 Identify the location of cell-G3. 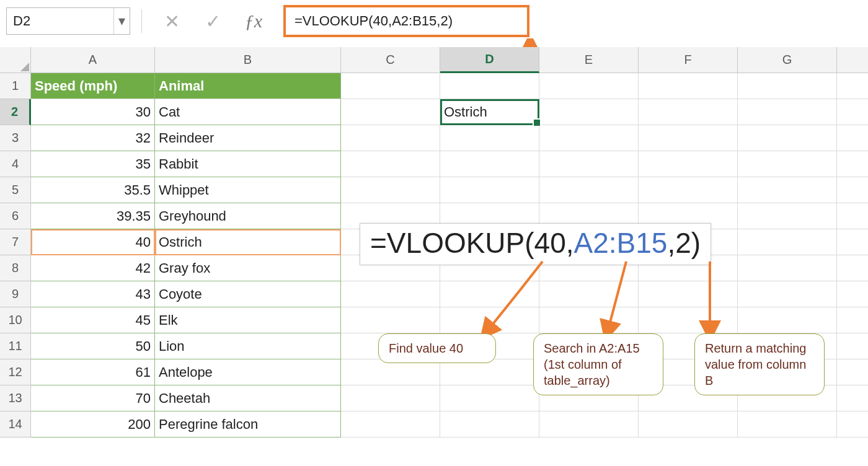
(787, 138).